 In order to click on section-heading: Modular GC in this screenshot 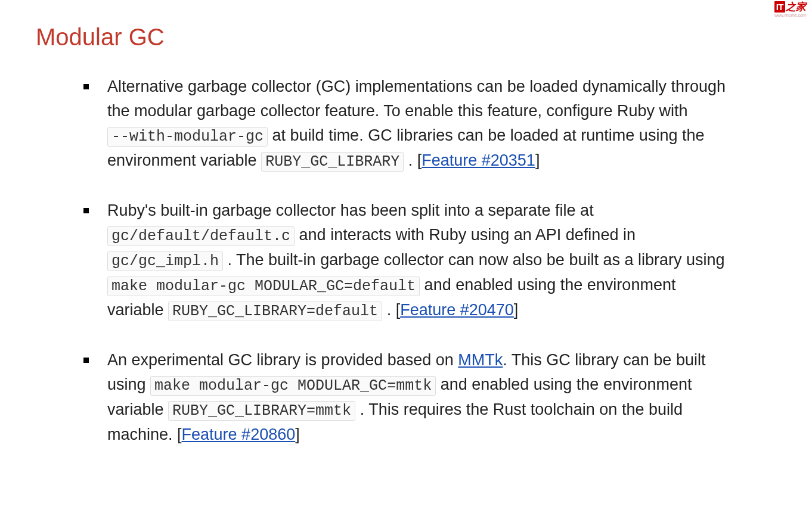, I will do `click(406, 37)`.